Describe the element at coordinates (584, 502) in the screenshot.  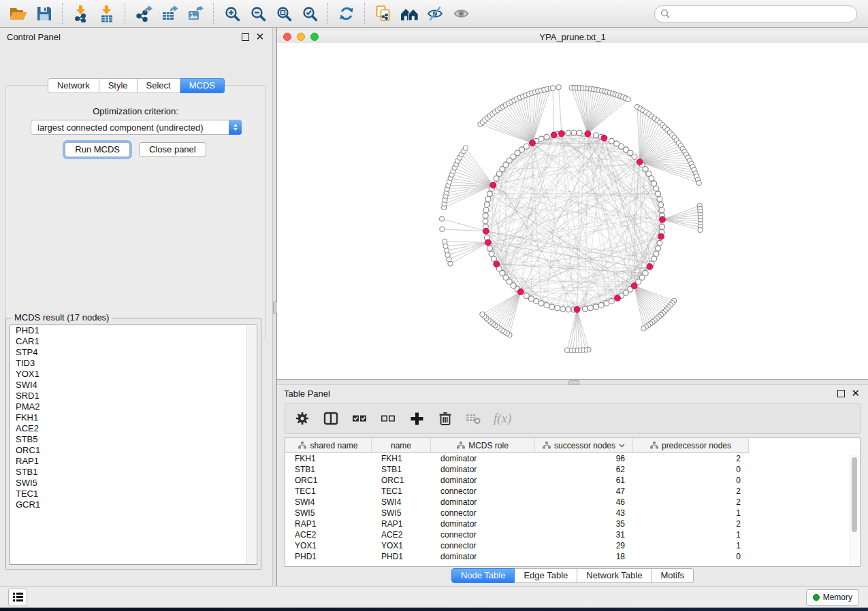
I see `table-cell: 46` at that location.